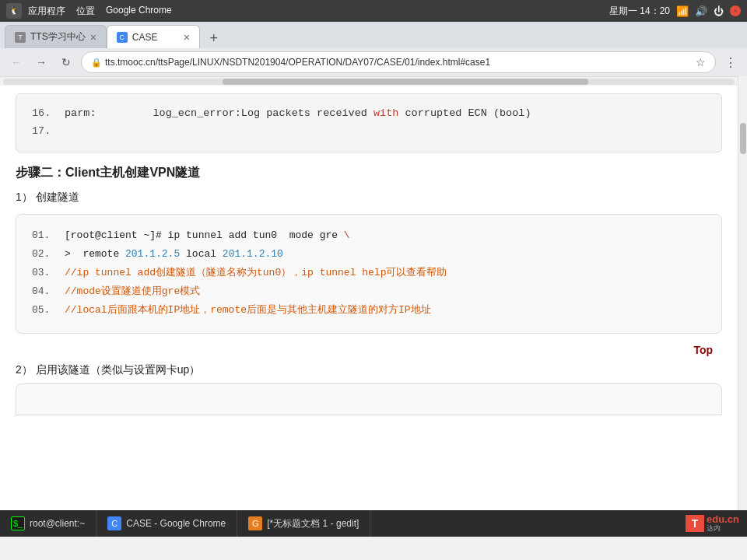 This screenshot has height=560, width=747. What do you see at coordinates (303, 523) in the screenshot?
I see `taskbar-gedit: G [*无标题文档 1 - gedit]` at bounding box center [303, 523].